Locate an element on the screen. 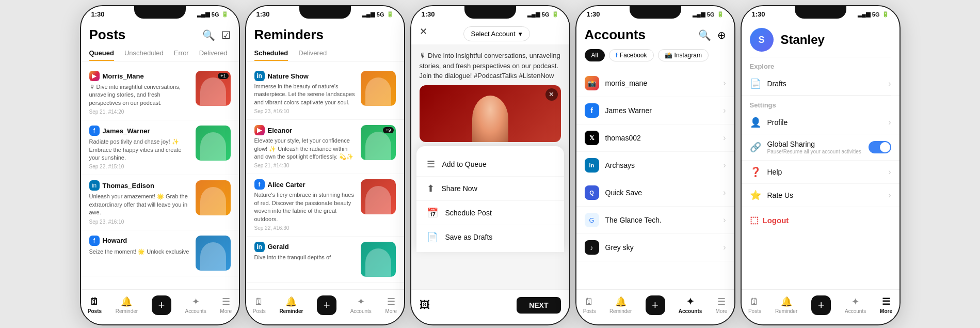 This screenshot has height=328, width=980. list-item: Q Quick Save › is located at coordinates (655, 193).